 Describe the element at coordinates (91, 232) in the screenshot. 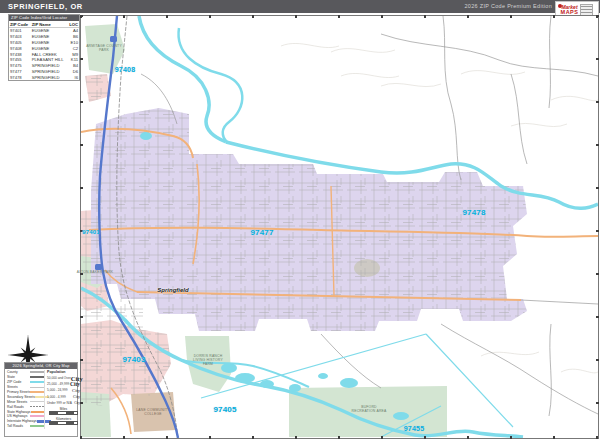

I see `zip-label-97401: 97401` at that location.